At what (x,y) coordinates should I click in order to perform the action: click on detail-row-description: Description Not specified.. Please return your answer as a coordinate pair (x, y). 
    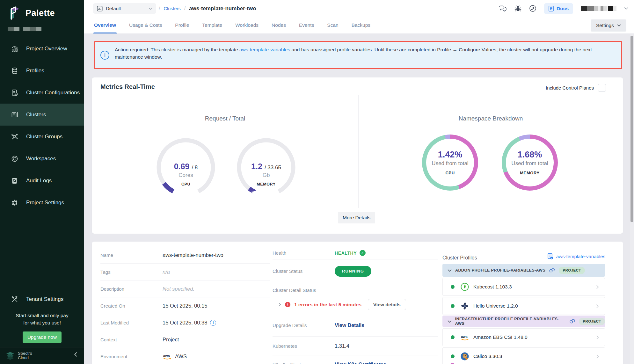
    Looking at the image, I should click on (186, 289).